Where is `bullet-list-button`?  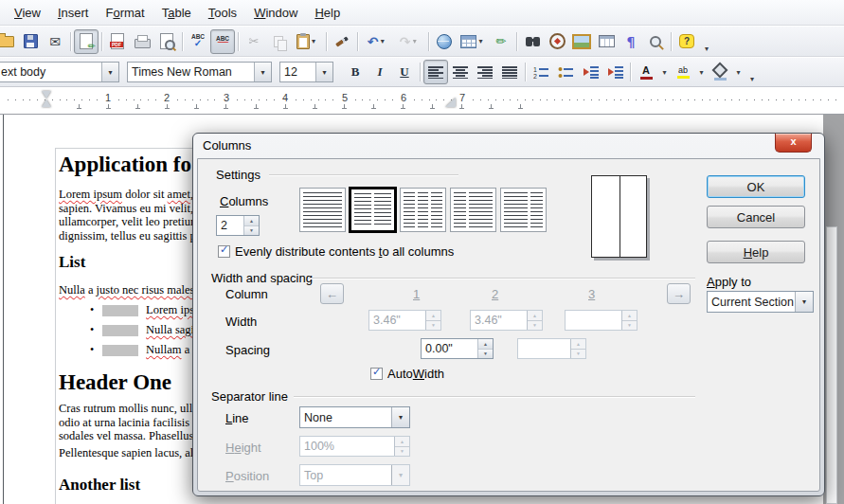
bullet-list-button is located at coordinates (566, 72).